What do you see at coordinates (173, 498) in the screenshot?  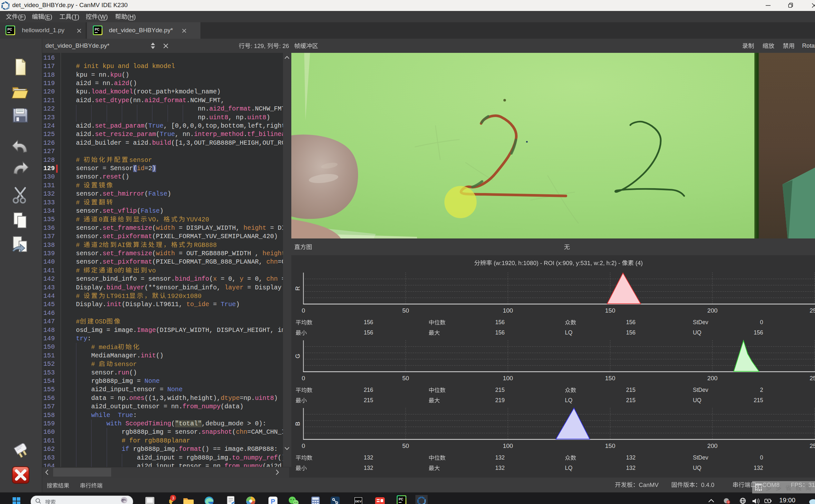 I see `svg-text: 3` at bounding box center [173, 498].